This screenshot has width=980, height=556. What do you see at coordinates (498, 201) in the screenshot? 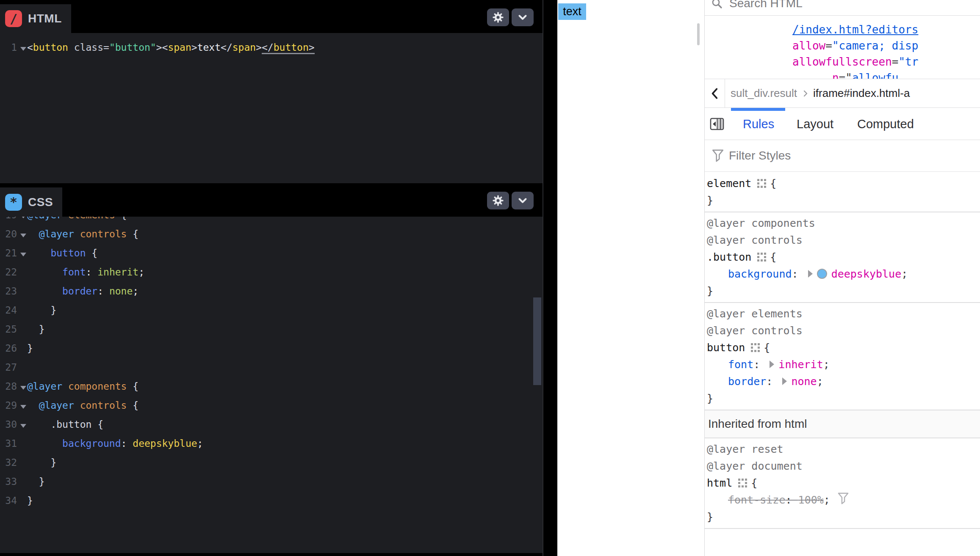
I see `css-settings-button` at bounding box center [498, 201].